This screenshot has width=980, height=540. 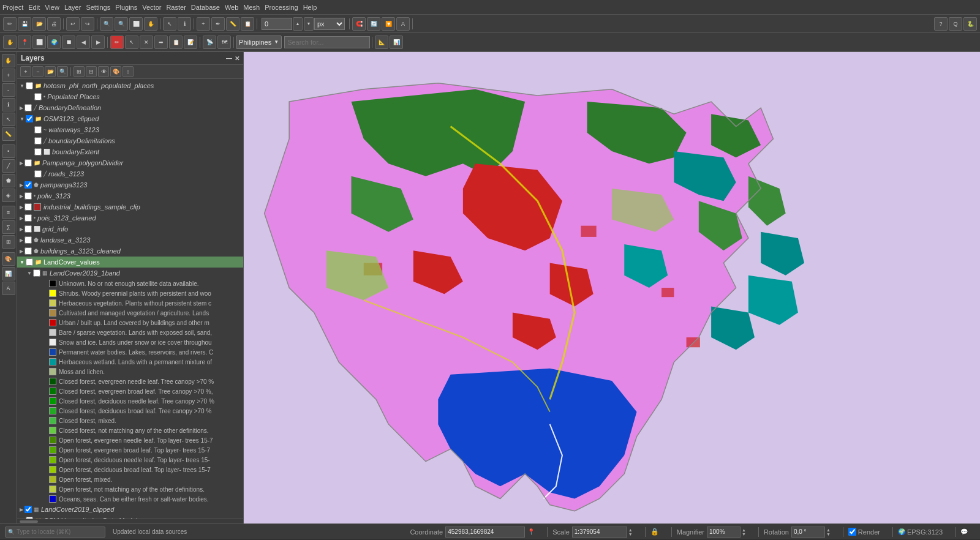 I want to click on coordinate-input, so click(x=485, y=532).